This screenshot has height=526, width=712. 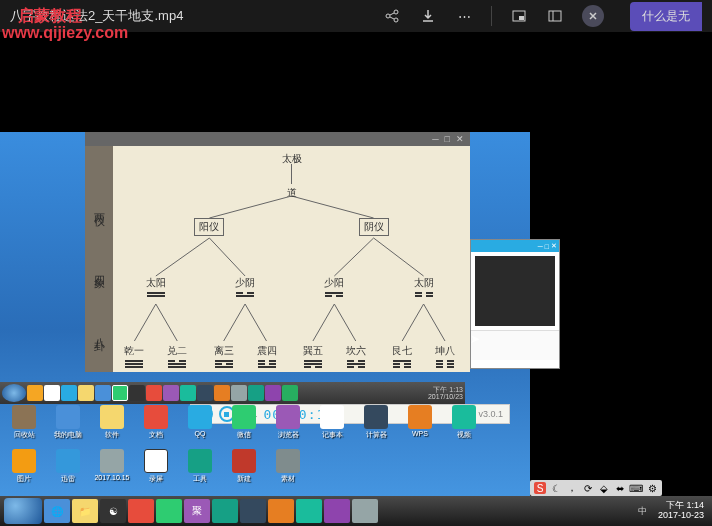 I want to click on minimize-icon: ─, so click(x=435, y=139).